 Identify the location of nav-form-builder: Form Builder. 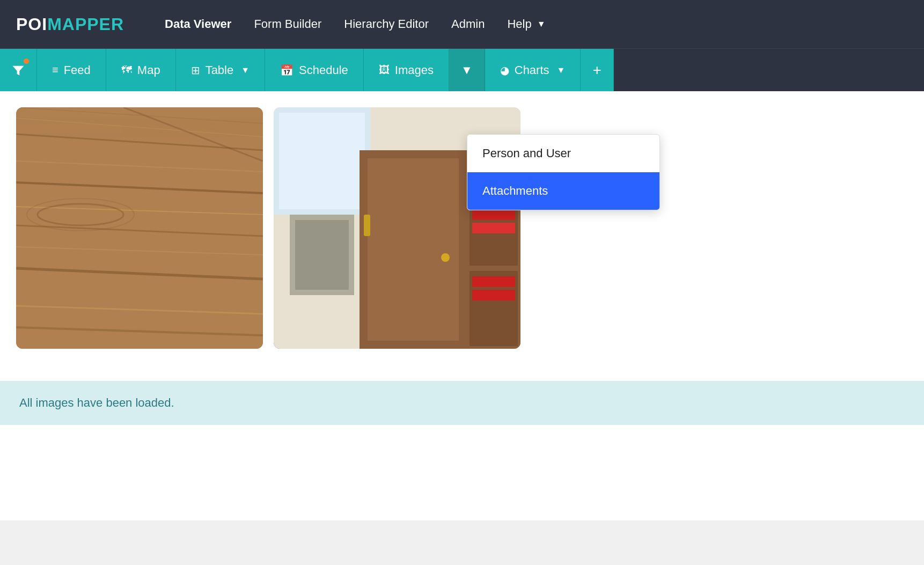
(288, 24).